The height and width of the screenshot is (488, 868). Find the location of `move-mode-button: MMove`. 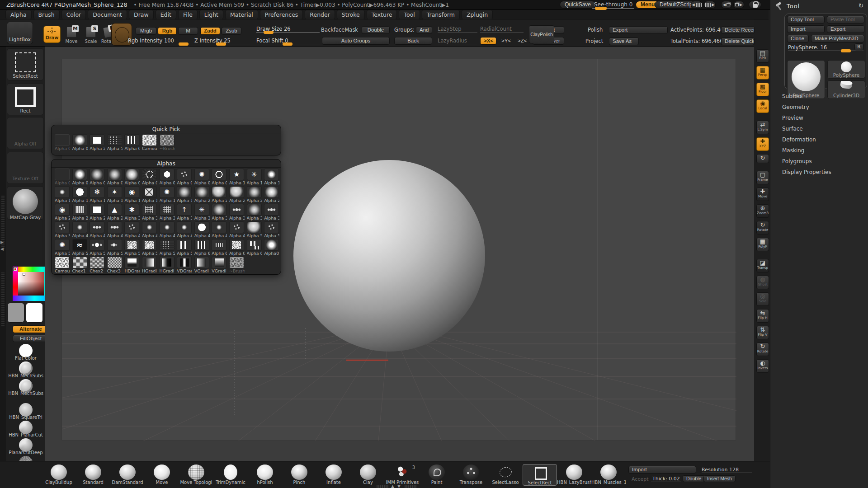

move-mode-button: MMove is located at coordinates (71, 35).